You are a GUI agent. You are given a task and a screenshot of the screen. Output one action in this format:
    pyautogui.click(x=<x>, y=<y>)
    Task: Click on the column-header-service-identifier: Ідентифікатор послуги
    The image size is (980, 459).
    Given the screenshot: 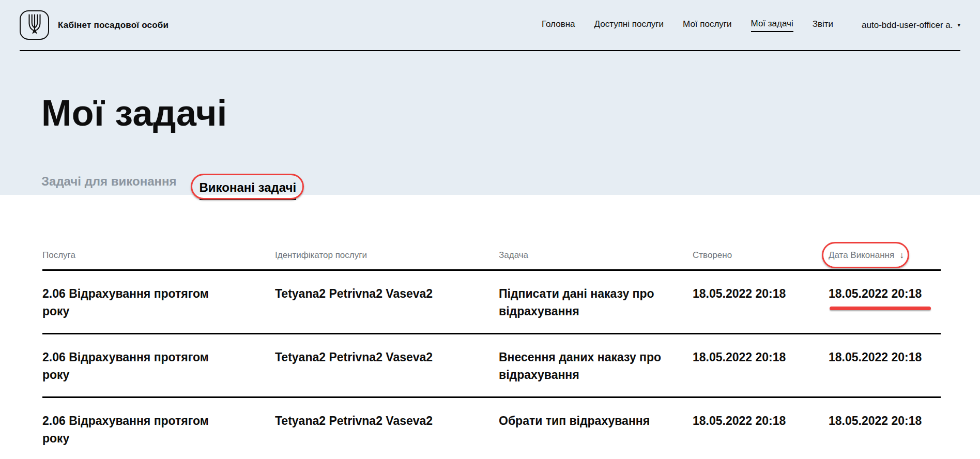 What is the action you would take?
    pyautogui.click(x=387, y=255)
    